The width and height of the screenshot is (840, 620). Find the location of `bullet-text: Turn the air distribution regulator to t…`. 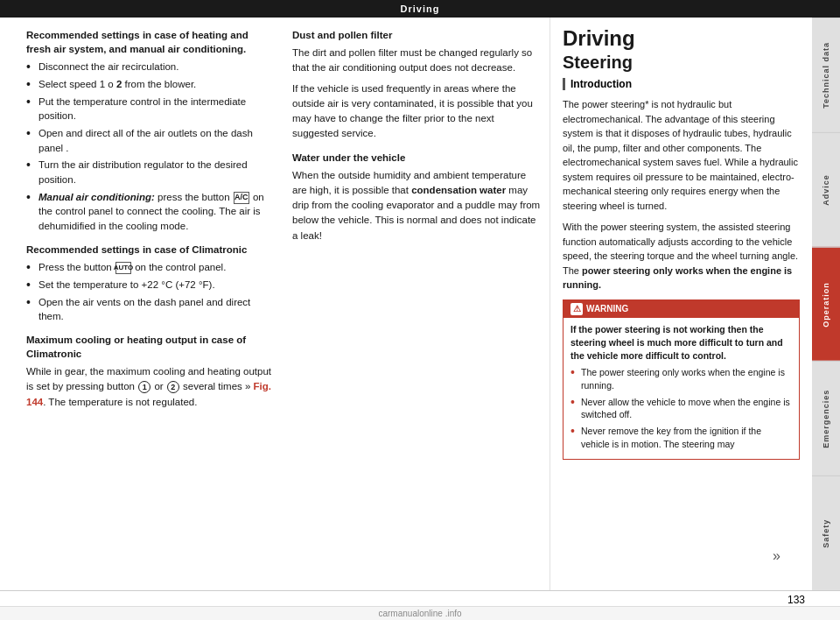

bullet-text: Turn the air distribution regulator to t… is located at coordinates (157, 172).